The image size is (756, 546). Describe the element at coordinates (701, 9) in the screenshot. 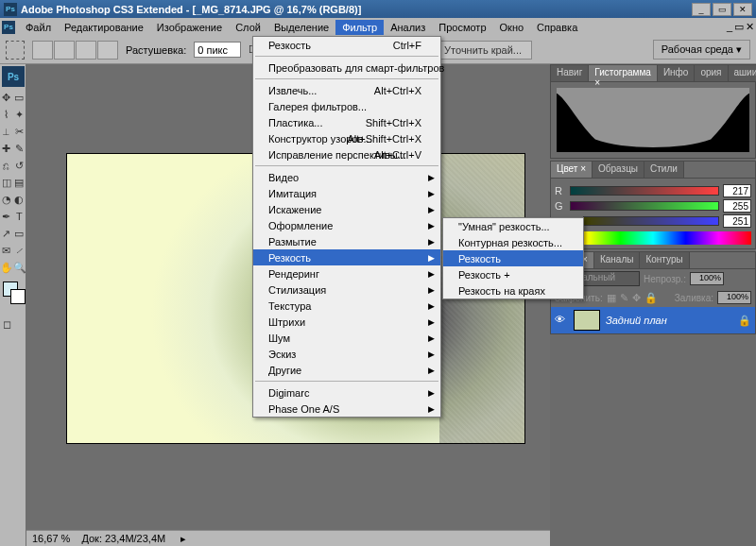

I see `minimize-button: _` at that location.